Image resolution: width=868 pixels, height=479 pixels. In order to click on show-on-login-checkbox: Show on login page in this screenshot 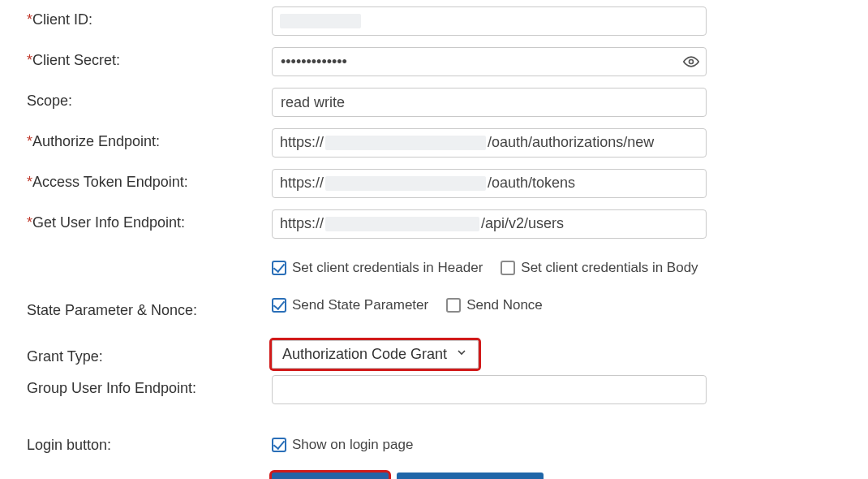, I will do `click(342, 445)`.